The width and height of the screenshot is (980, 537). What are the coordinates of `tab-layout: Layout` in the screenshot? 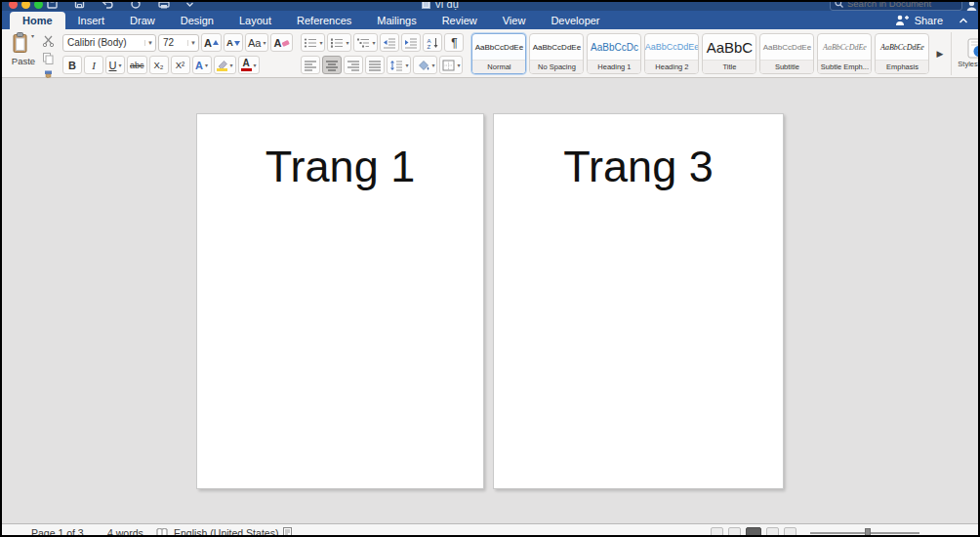 It's located at (256, 21).